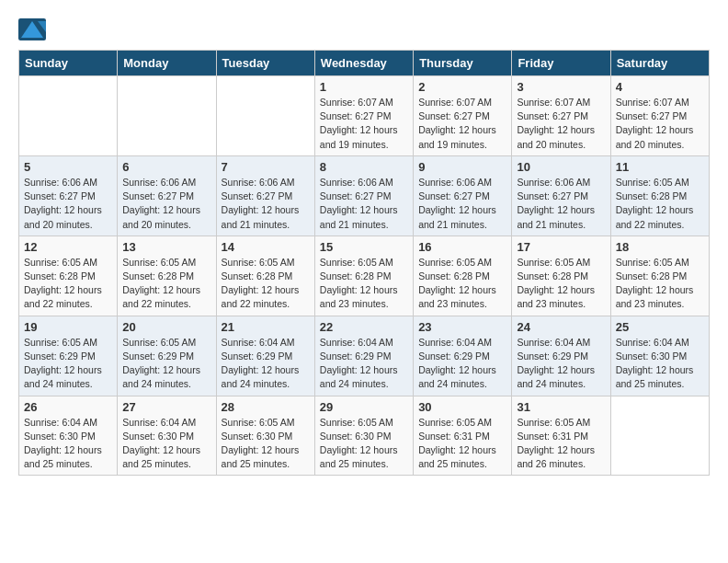 The height and width of the screenshot is (563, 728). I want to click on calendar-cell: 26 Sunrise: 6:04 AMSunset: 6:30 PMDaylig…, so click(68, 436).